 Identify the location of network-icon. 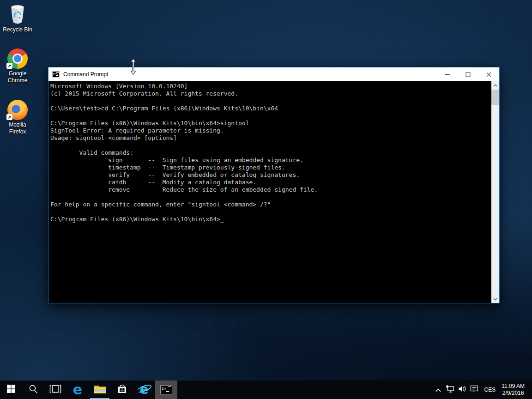
(450, 390).